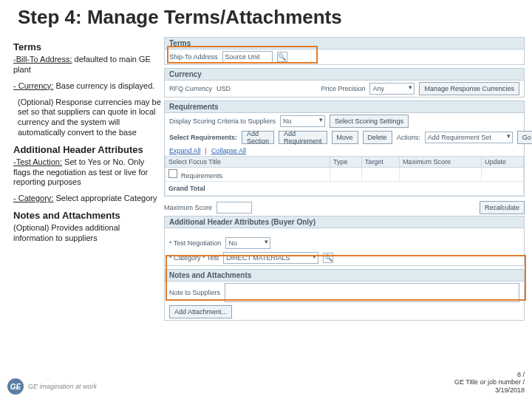 The image size is (532, 399). I want to click on row-name: Requirements, so click(202, 176).